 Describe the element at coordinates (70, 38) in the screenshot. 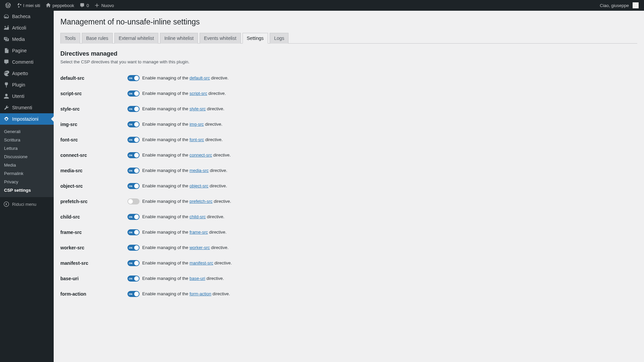

I see `tab-tools: Tools` at that location.